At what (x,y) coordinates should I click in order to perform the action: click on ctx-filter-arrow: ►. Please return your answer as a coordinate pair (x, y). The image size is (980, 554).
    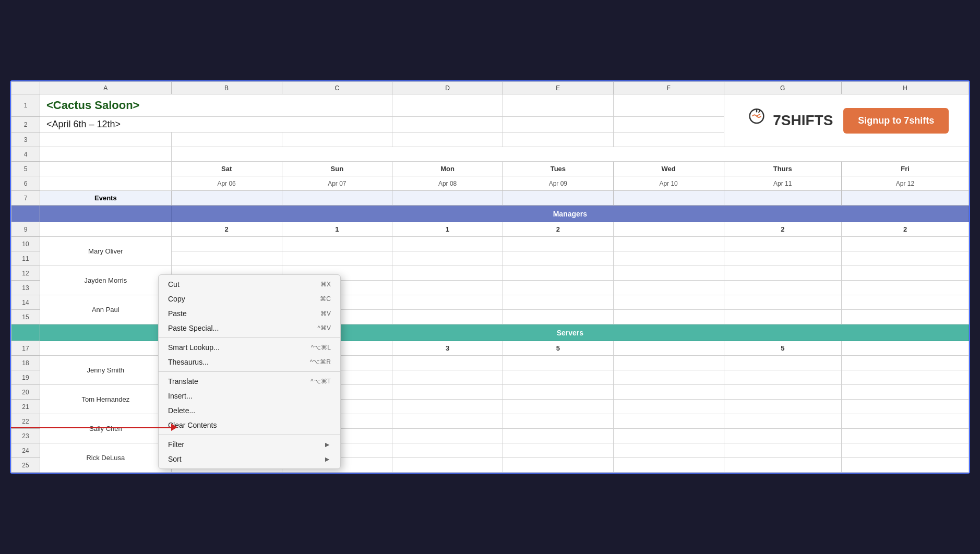
    Looking at the image, I should click on (327, 444).